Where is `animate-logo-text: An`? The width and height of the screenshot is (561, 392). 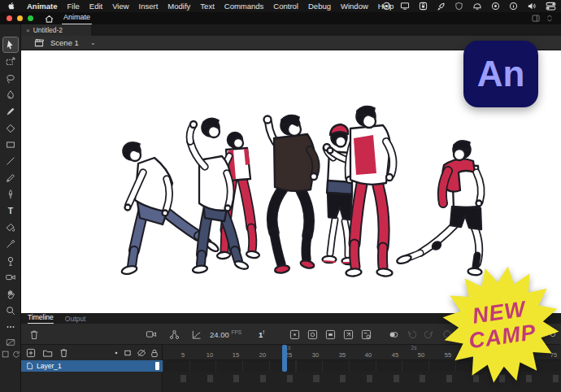
animate-logo-text: An is located at coordinates (501, 74).